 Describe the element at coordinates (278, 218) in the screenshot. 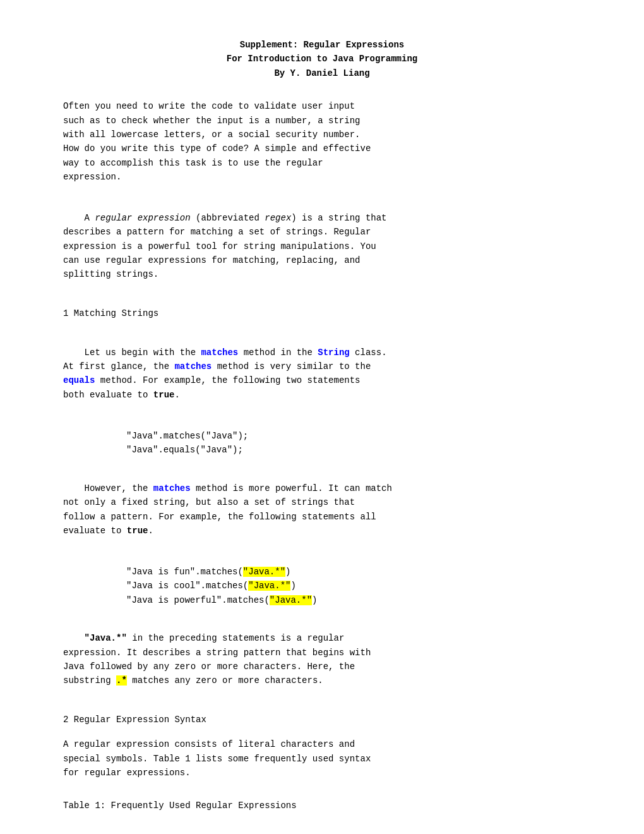

I see `regex-italic2: regex` at that location.